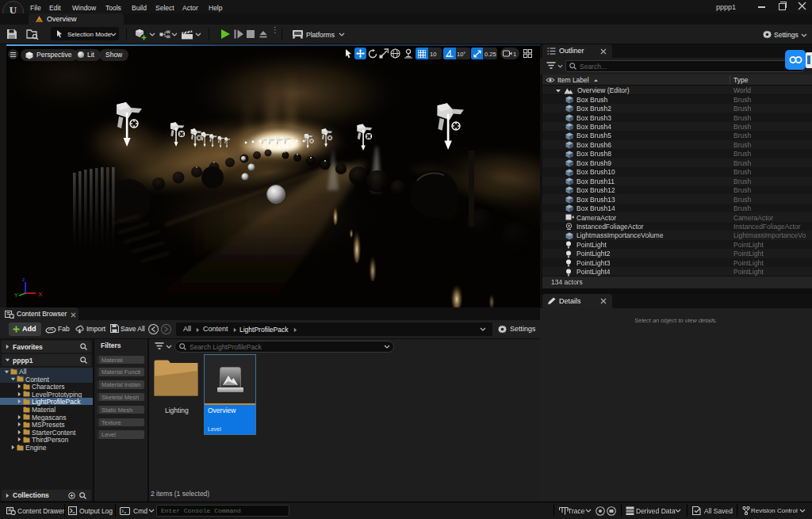 The image size is (812, 519). I want to click on svg-text: X, so click(40, 295).